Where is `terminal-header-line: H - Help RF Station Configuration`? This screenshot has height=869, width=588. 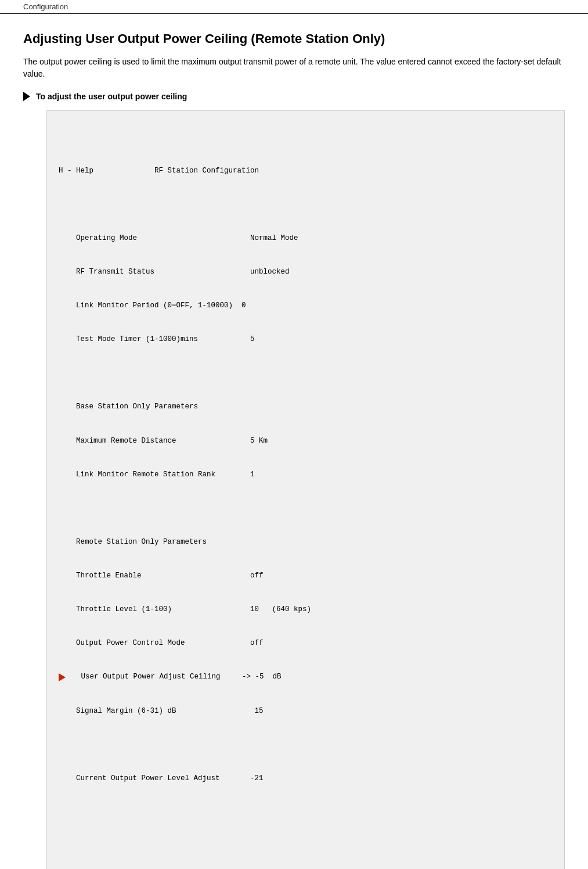
terminal-header-line: H - Help RF Station Configuration is located at coordinates (305, 171).